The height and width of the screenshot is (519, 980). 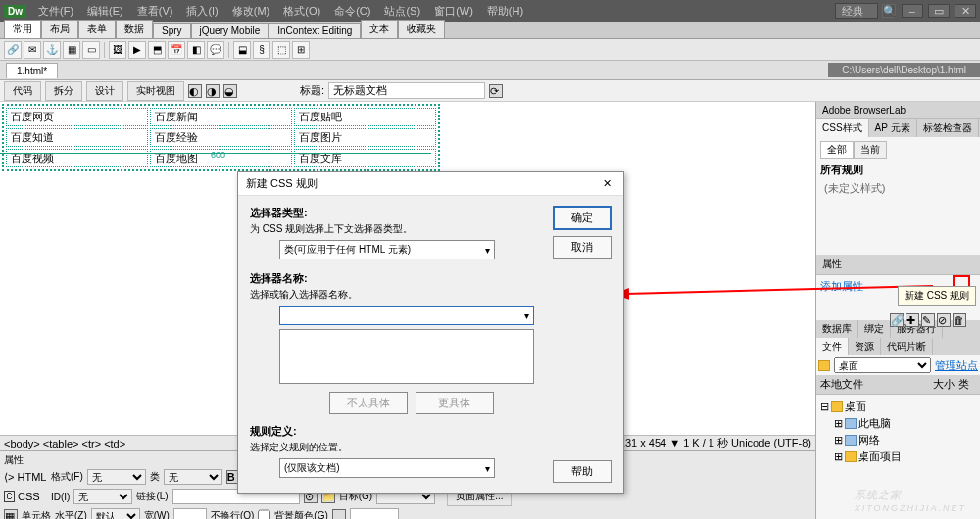 I want to click on rule-def-combo: (仅限该文档), so click(x=387, y=468).